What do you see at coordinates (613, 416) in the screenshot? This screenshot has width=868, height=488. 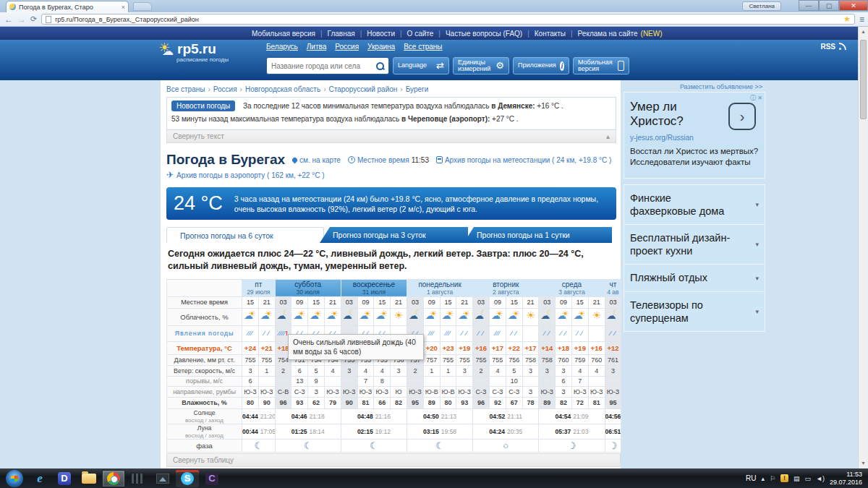 I see `sunrise-sunset-cell: 04:56` at bounding box center [613, 416].